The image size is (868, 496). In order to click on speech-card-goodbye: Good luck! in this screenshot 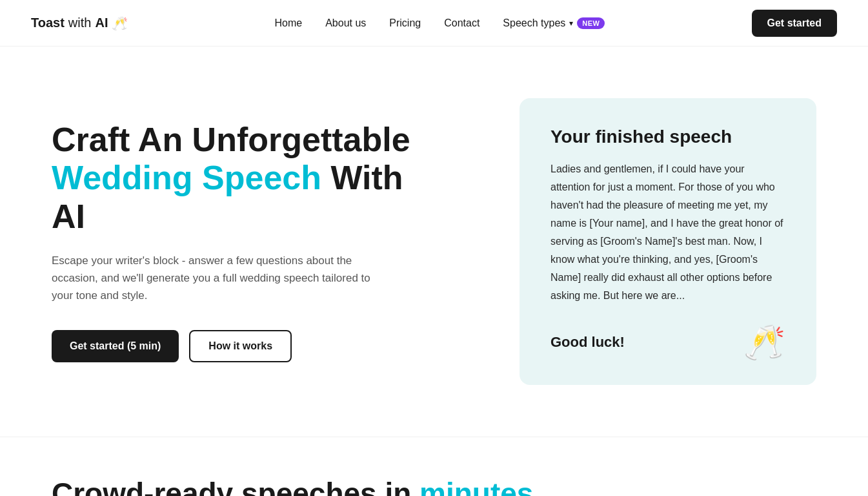, I will do `click(587, 342)`.